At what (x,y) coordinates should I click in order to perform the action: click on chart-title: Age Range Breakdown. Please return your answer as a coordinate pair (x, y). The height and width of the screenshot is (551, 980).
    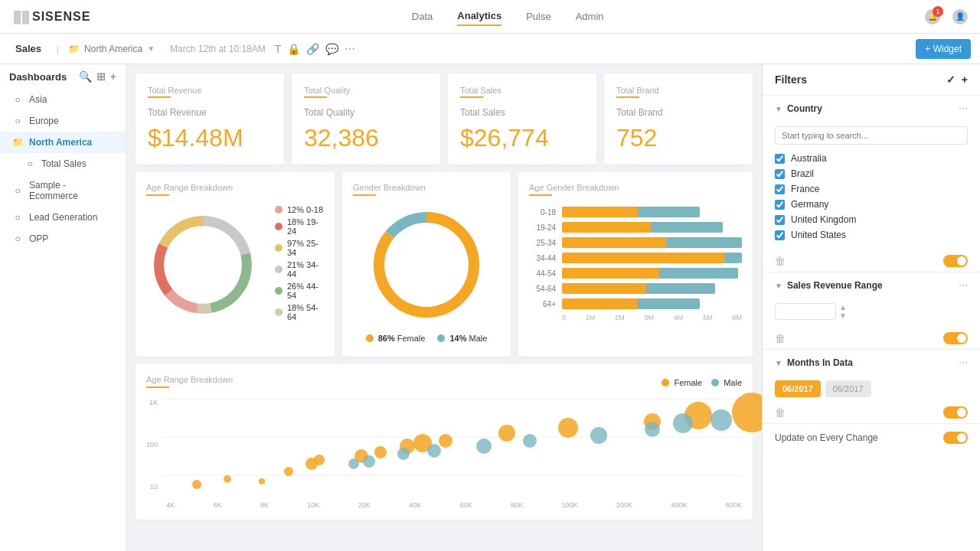
    Looking at the image, I should click on (190, 380).